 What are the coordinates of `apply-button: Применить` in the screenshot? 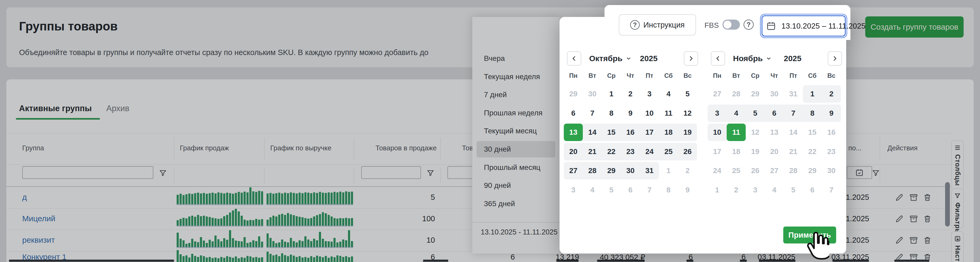 It's located at (810, 235).